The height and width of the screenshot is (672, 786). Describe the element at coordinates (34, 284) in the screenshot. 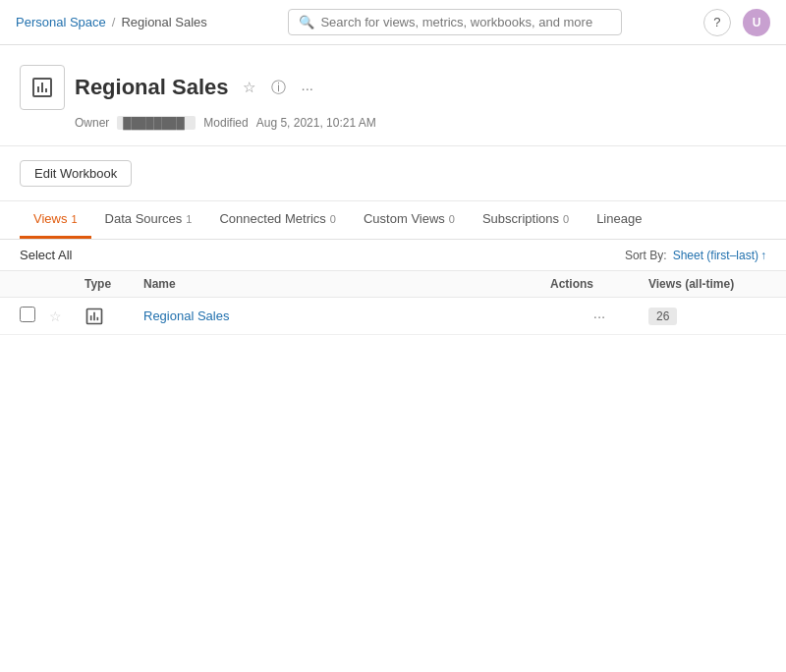

I see `col-checkbox-header` at that location.